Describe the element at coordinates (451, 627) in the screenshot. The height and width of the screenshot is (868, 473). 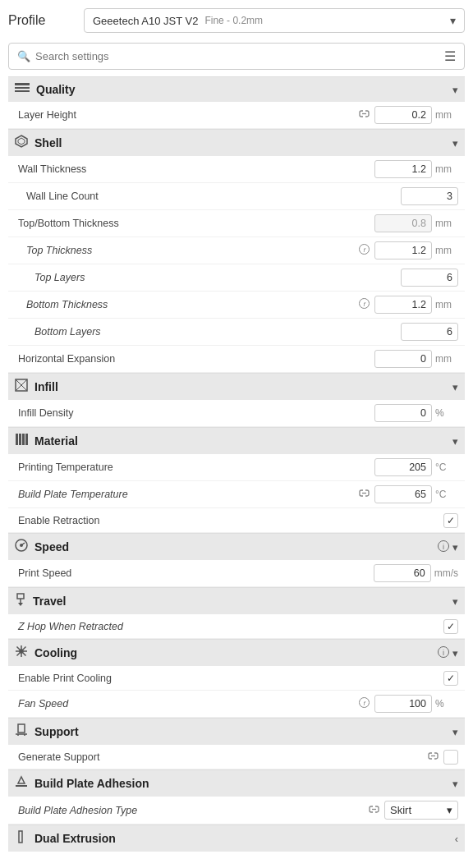
I see `checkbox-travel-0: ✓` at that location.